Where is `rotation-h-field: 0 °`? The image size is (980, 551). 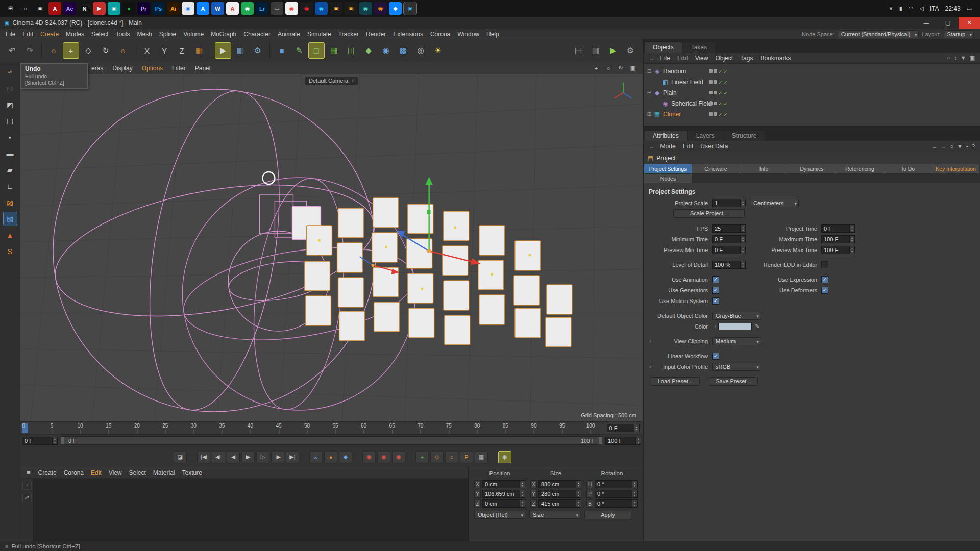 rotation-h-field: 0 ° is located at coordinates (616, 484).